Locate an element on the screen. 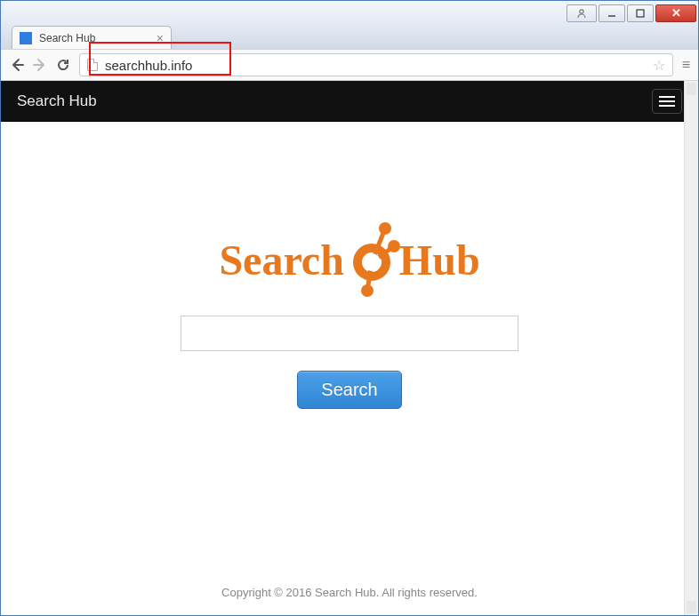 The image size is (699, 616). arrow-left-icon is located at coordinates (17, 65).